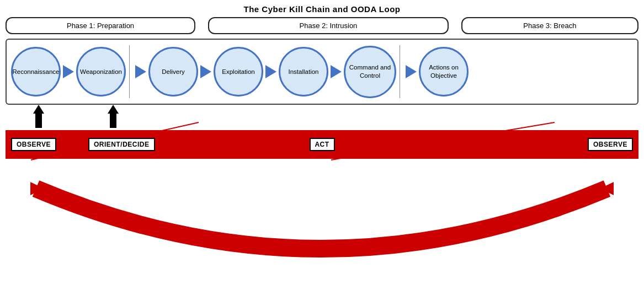  What do you see at coordinates (121, 144) in the screenshot?
I see `ooda-orient-decide-label: ORIENT/DECIDE` at bounding box center [121, 144].